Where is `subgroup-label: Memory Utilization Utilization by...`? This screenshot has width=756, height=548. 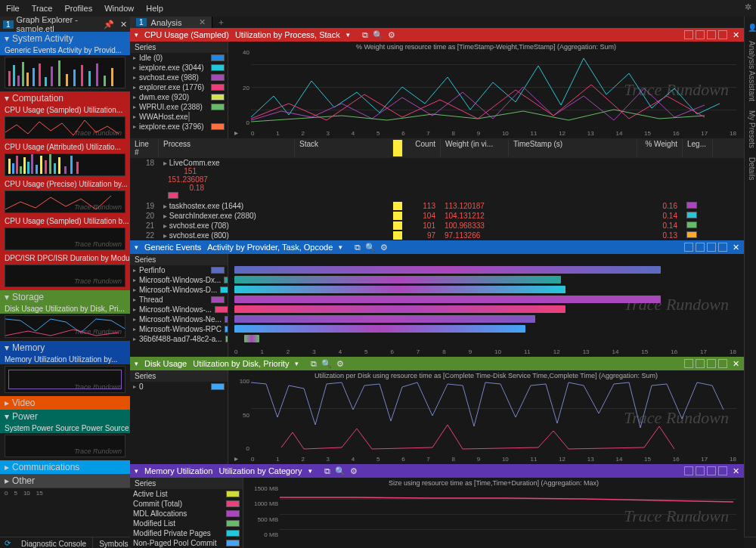
subgroup-label: Memory Utilization Utilization by... is located at coordinates (65, 360).